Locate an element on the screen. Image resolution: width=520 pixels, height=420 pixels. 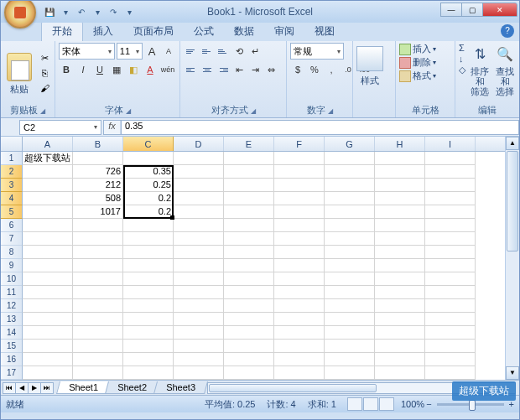
format-painter-icon: 🖌 is located at coordinates (44, 88).